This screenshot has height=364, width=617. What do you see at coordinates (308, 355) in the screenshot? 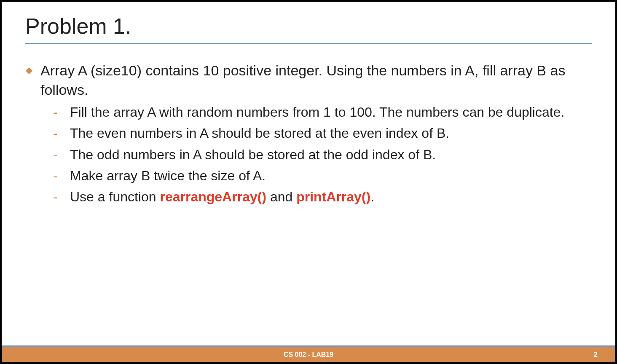
I see `footer-bar: CS 002 - LAB19 2` at bounding box center [308, 355].